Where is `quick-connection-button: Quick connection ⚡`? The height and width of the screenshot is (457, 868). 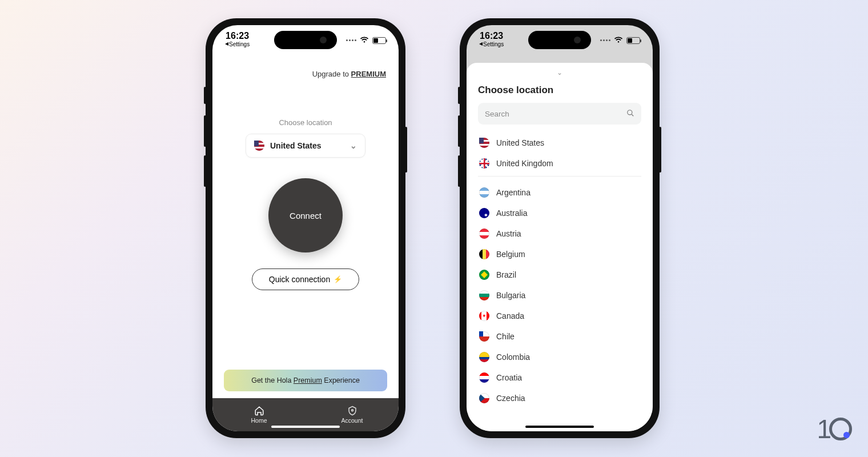 quick-connection-button: Quick connection ⚡ is located at coordinates (306, 279).